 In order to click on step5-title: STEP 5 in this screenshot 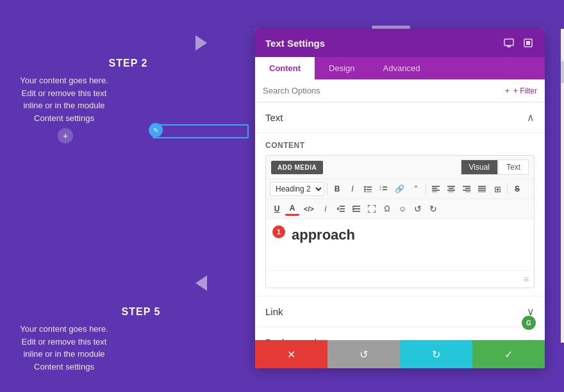, I will do `click(141, 312)`.